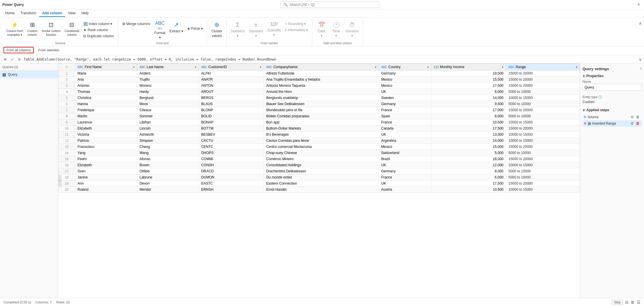  Describe the element at coordinates (12, 59) in the screenshot. I see `formula-confirm-button: ✓` at that location.